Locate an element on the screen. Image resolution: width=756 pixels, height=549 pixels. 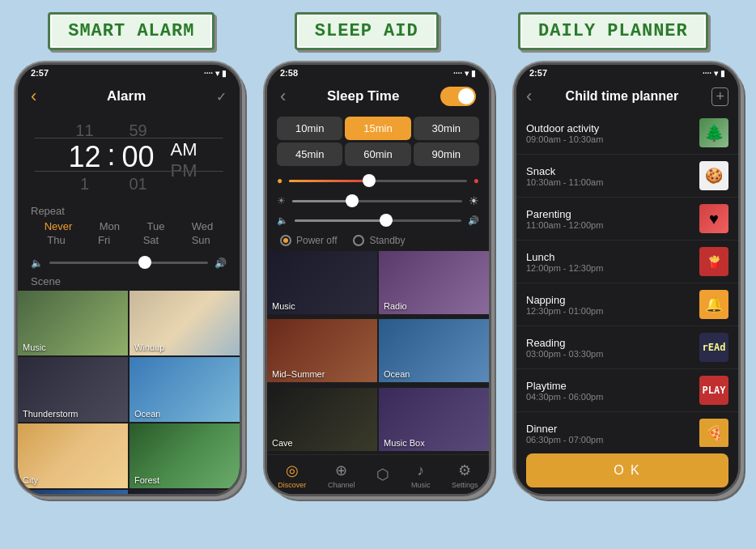
alarm-check-button: ✓ is located at coordinates (222, 97).